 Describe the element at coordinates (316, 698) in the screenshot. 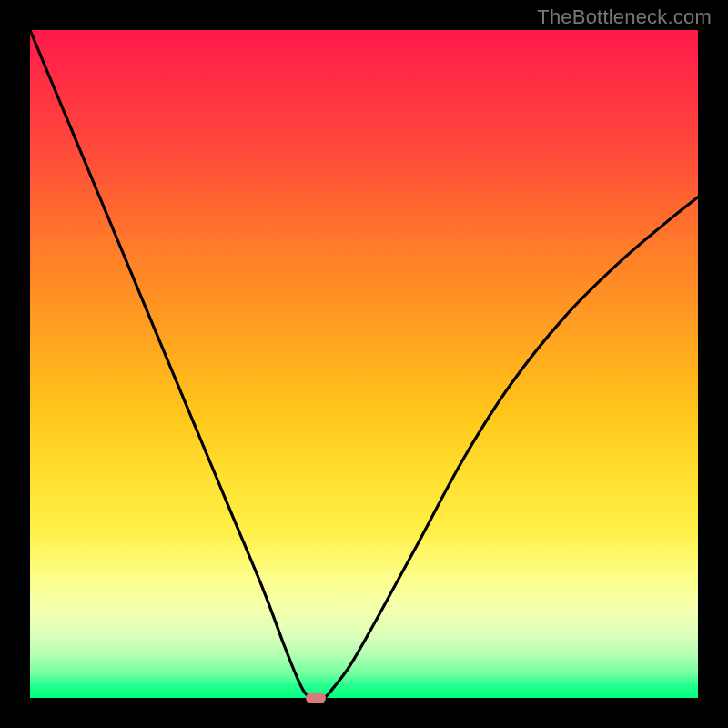

I see `minimum-marker` at that location.